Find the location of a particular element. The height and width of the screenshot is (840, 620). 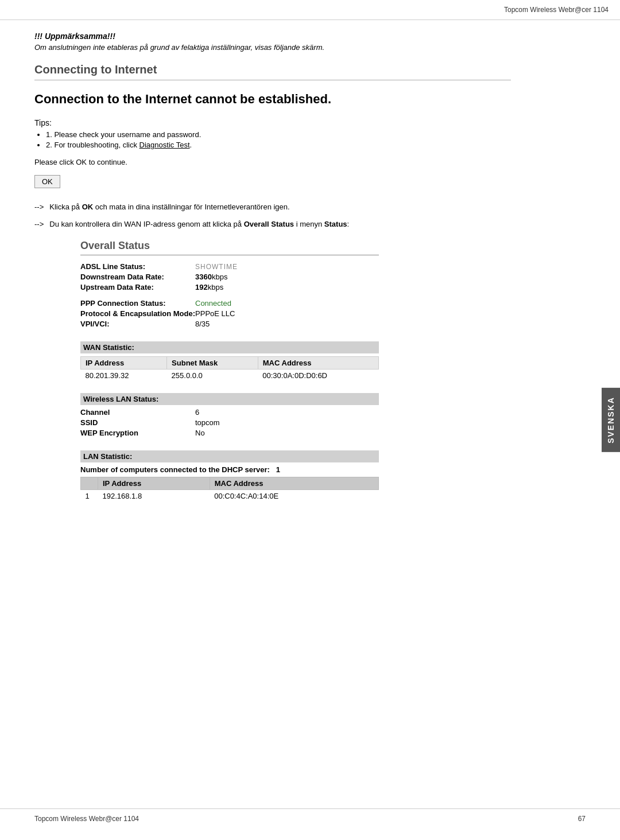

upstream-bold: 192 is located at coordinates (202, 287).